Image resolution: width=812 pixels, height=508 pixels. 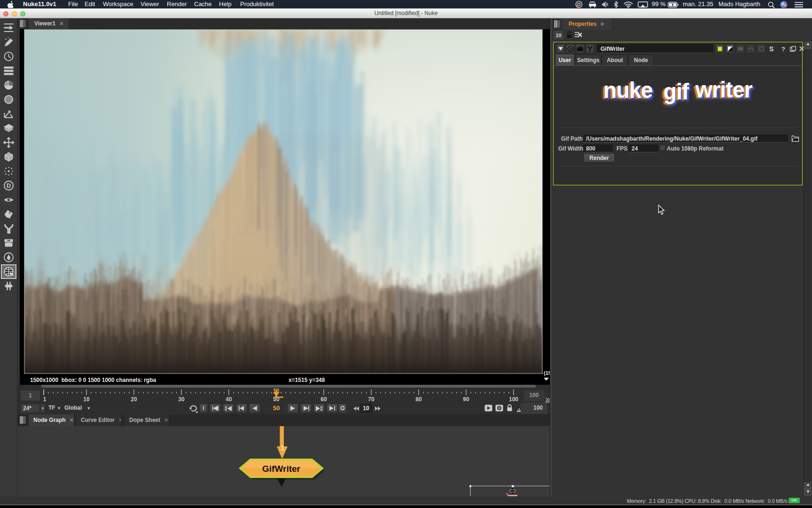 I want to click on svg-text: 70, so click(x=371, y=399).